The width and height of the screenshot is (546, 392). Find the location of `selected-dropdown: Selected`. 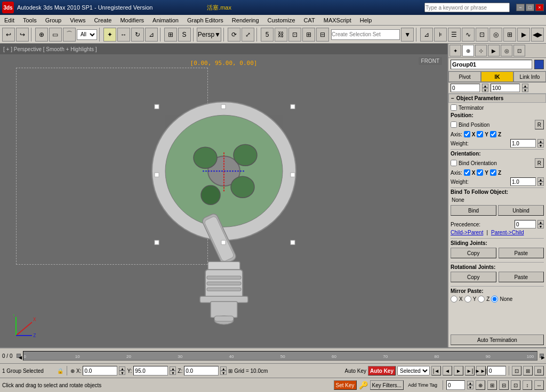

selected-dropdown: Selected is located at coordinates (414, 371).